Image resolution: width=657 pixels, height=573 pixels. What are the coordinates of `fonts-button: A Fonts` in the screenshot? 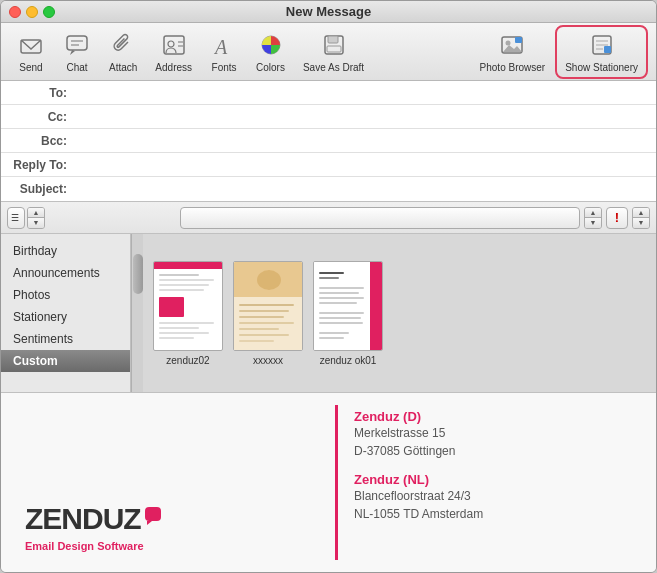 It's located at (224, 52).